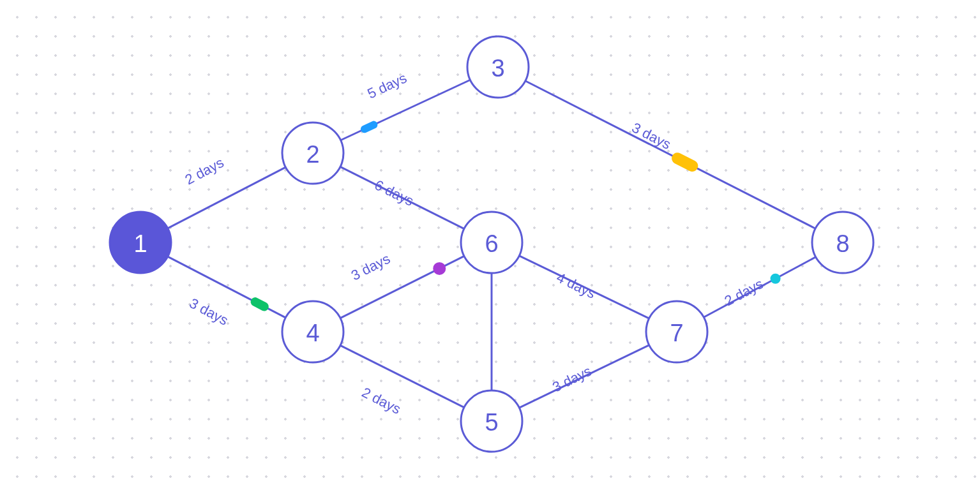 The image size is (980, 490). What do you see at coordinates (651, 136) in the screenshot?
I see `edge-label-3-8: 3 days` at bounding box center [651, 136].